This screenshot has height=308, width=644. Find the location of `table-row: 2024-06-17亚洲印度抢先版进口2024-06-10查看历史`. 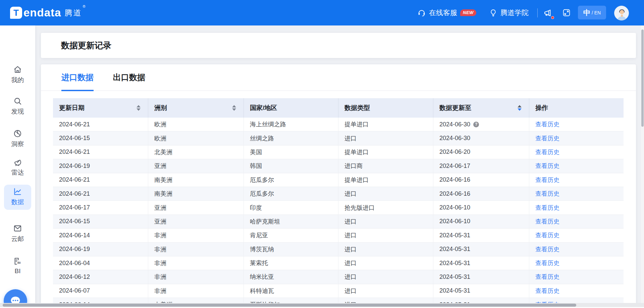

table-row: 2024-06-17亚洲印度抢先版进口2024-06-10查看历史 is located at coordinates (338, 208).